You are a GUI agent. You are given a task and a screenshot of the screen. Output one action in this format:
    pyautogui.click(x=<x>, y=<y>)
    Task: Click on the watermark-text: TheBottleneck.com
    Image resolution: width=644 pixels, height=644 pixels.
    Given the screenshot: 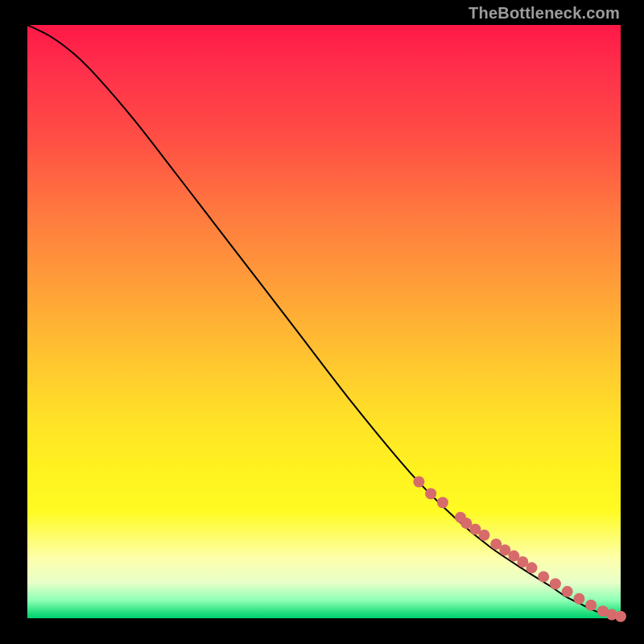 What is the action you would take?
    pyautogui.click(x=544, y=13)
    